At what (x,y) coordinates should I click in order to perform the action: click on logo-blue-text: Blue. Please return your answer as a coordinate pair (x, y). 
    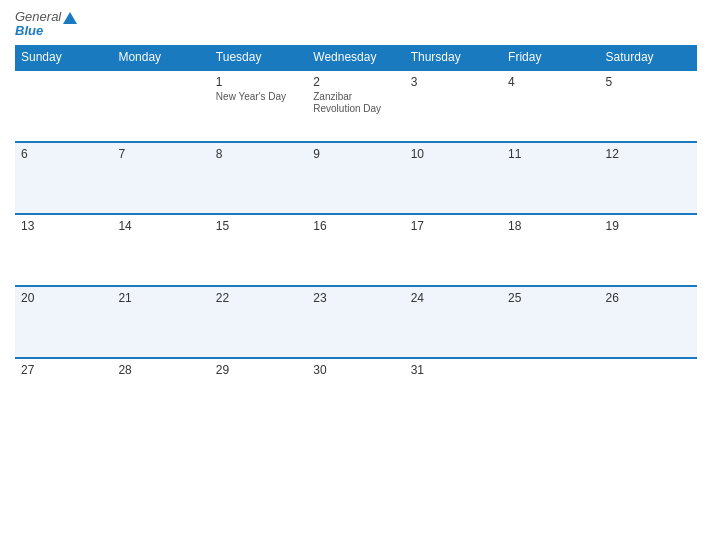
    Looking at the image, I should click on (29, 31).